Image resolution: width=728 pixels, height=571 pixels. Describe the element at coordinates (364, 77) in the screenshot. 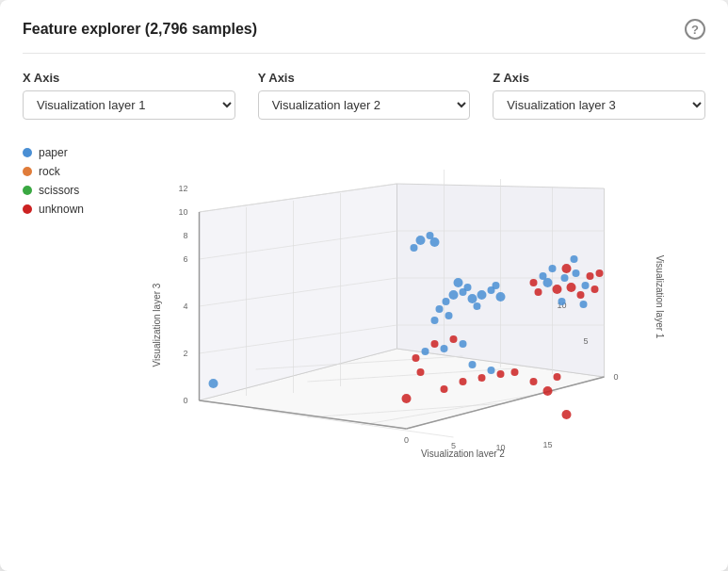

I see `y-axis-label: Y Axis` at that location.